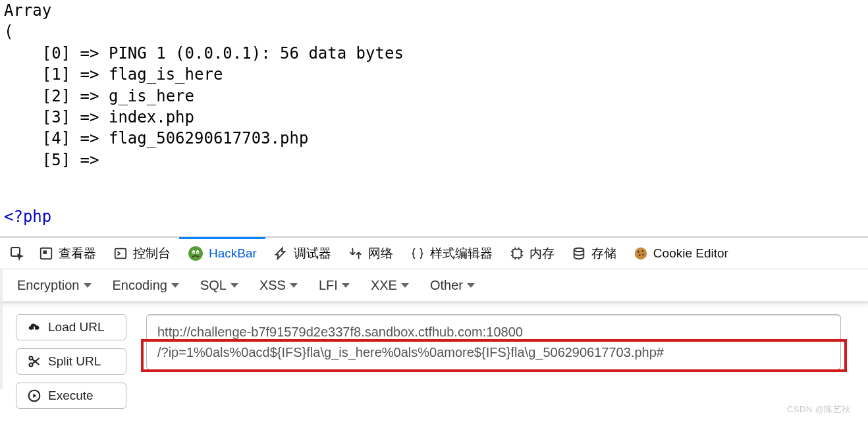 This screenshot has height=426, width=868. Describe the element at coordinates (328, 286) in the screenshot. I see `dropdown-lfi-label: LFI` at that location.